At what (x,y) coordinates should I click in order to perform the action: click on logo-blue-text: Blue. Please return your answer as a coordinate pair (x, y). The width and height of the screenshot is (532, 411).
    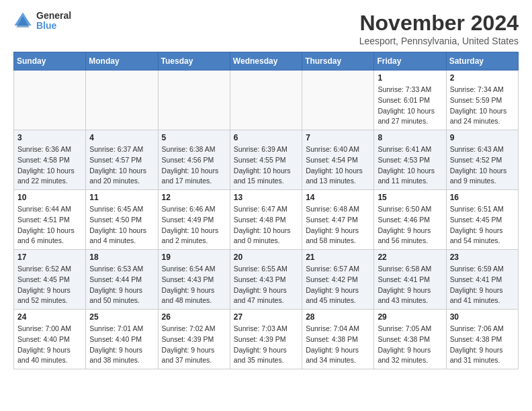
    Looking at the image, I should click on (54, 26).